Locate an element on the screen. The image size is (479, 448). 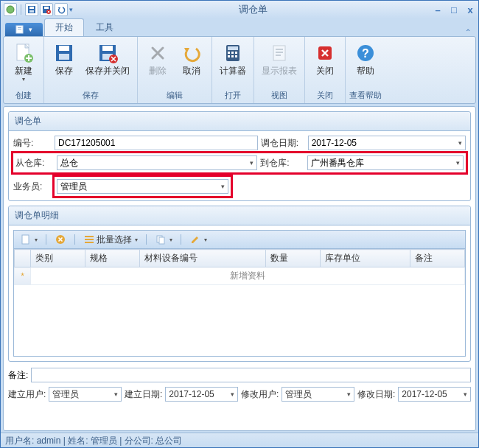
ribbon-group-open: 计算器 打开 is located at coordinates (233, 70).